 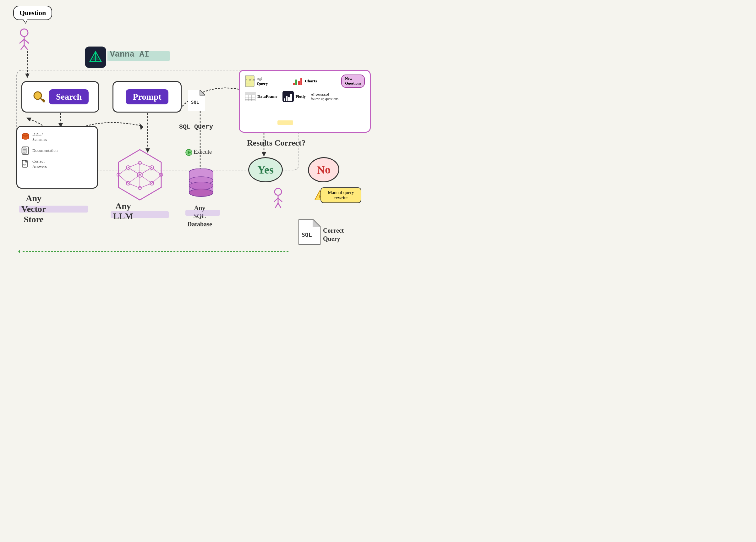 I want to click on person-under-bubbles-icon, so click(x=278, y=198).